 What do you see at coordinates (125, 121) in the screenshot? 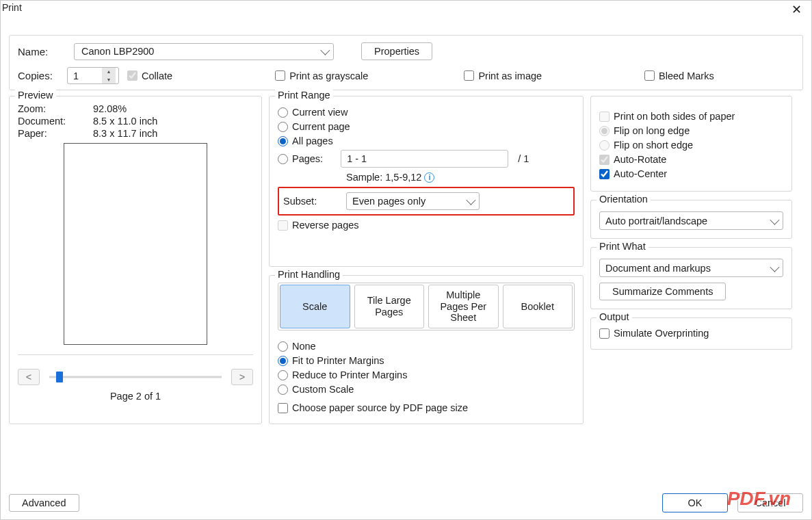
I see `document-value: 8.5 x 11.0 inch` at bounding box center [125, 121].